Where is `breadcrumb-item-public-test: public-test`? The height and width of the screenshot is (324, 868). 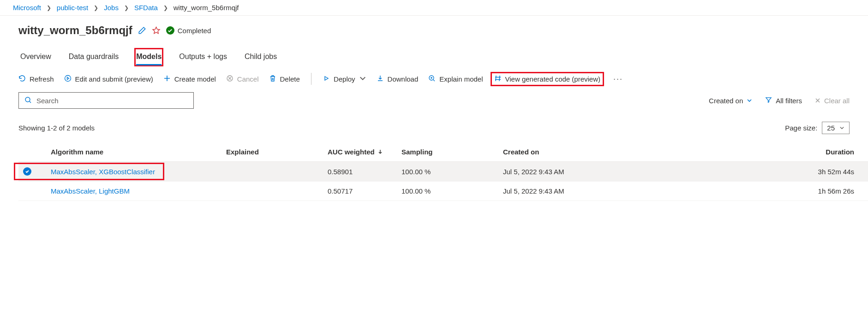 breadcrumb-item-public-test: public-test is located at coordinates (72, 7).